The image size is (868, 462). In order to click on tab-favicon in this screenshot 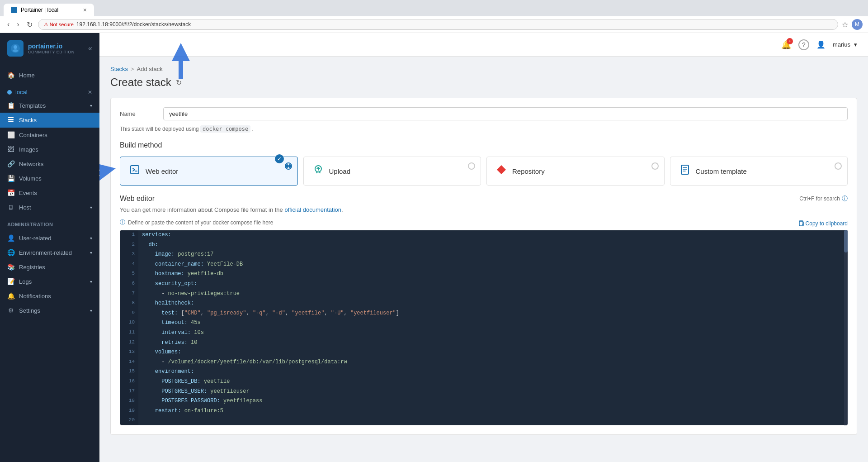, I will do `click(14, 10)`.